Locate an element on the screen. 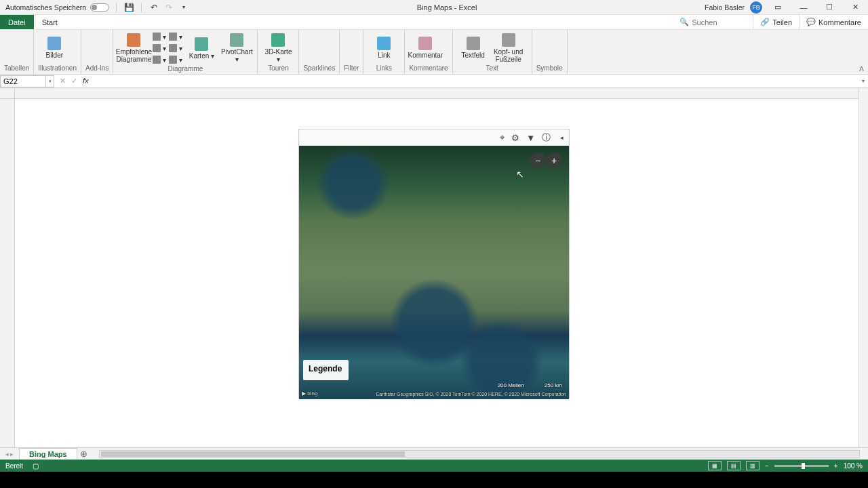 The image size is (868, 488). accept-formula-icon: ✓ is located at coordinates (75, 81).